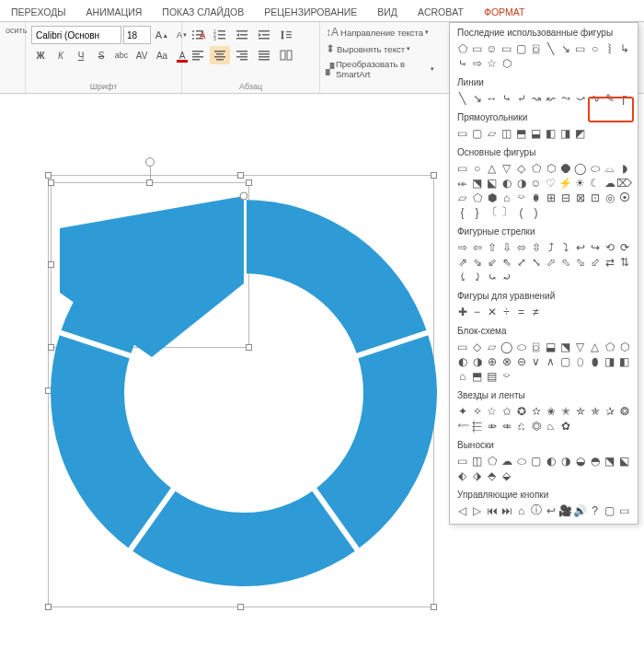 The height and width of the screenshot is (647, 644). I want to click on a25: ⤹, so click(462, 276).